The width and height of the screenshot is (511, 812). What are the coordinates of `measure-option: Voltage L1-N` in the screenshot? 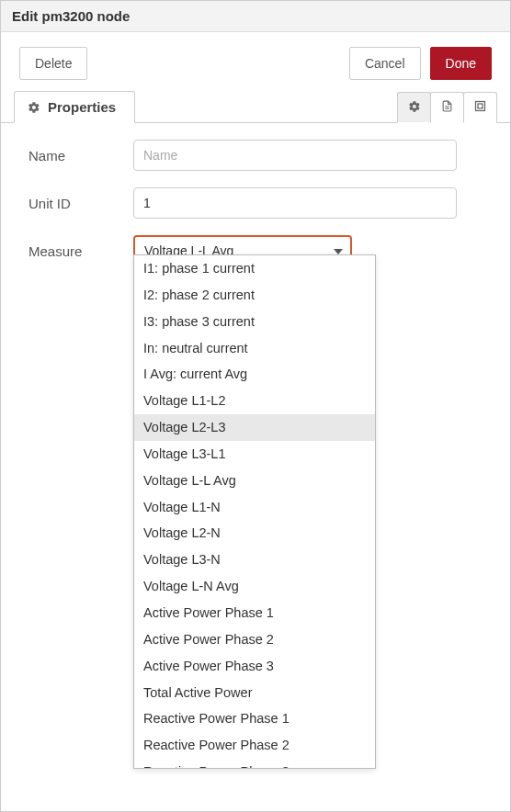 It's located at (255, 507).